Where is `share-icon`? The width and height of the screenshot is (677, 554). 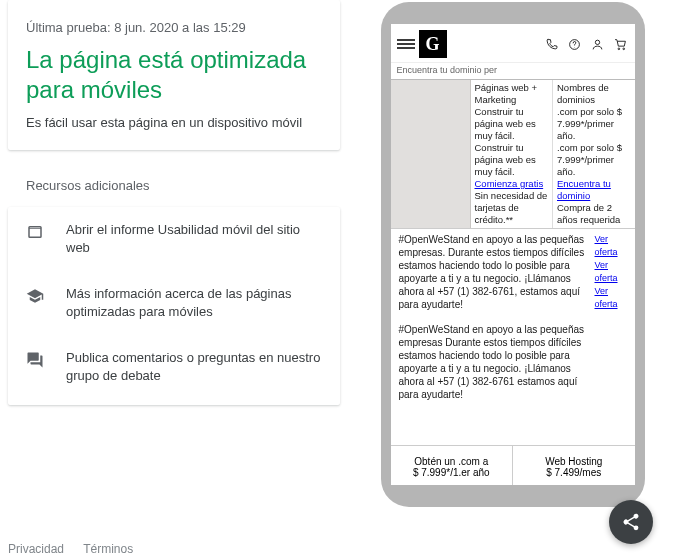
share-icon is located at coordinates (631, 522).